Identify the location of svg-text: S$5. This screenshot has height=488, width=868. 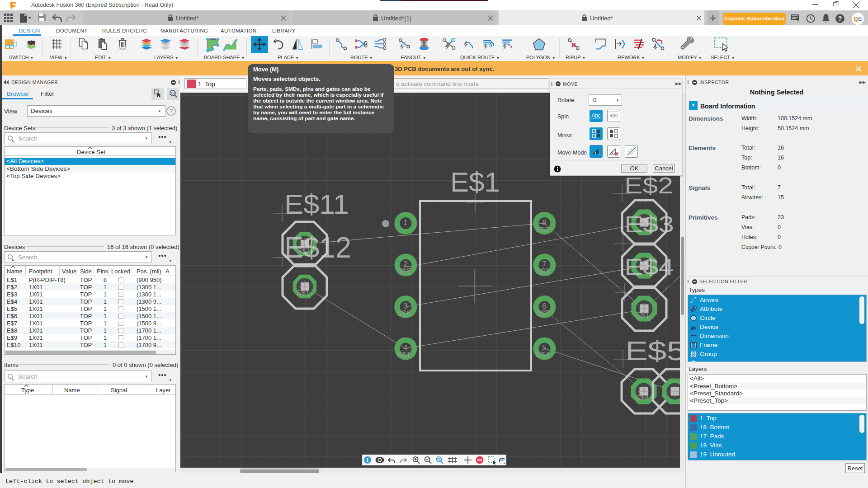
(404, 271).